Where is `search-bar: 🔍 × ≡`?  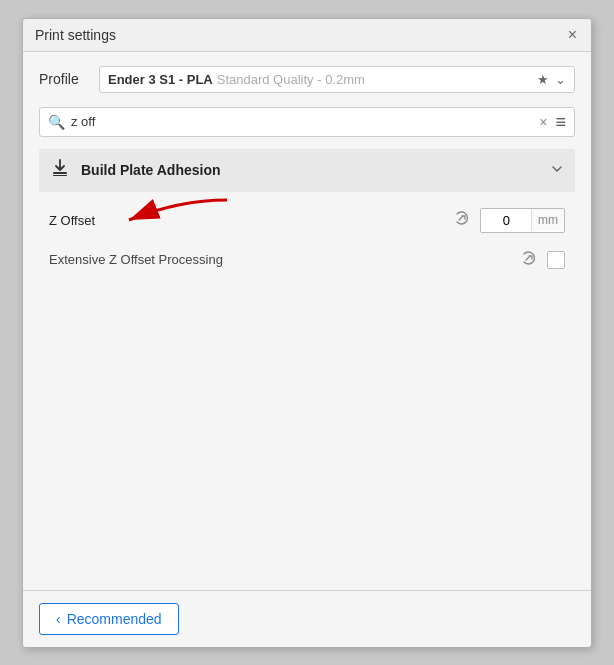
search-bar: 🔍 × ≡ is located at coordinates (307, 122).